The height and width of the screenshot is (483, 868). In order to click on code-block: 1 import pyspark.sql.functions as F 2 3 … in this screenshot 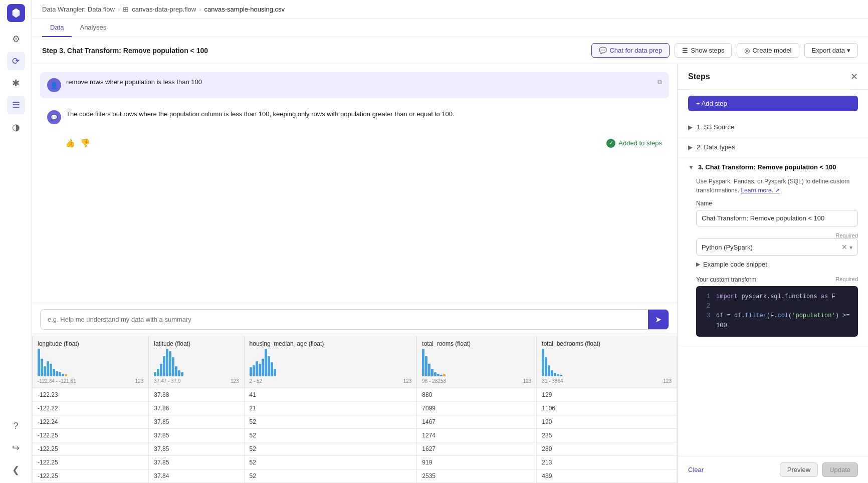, I will do `click(777, 312)`.